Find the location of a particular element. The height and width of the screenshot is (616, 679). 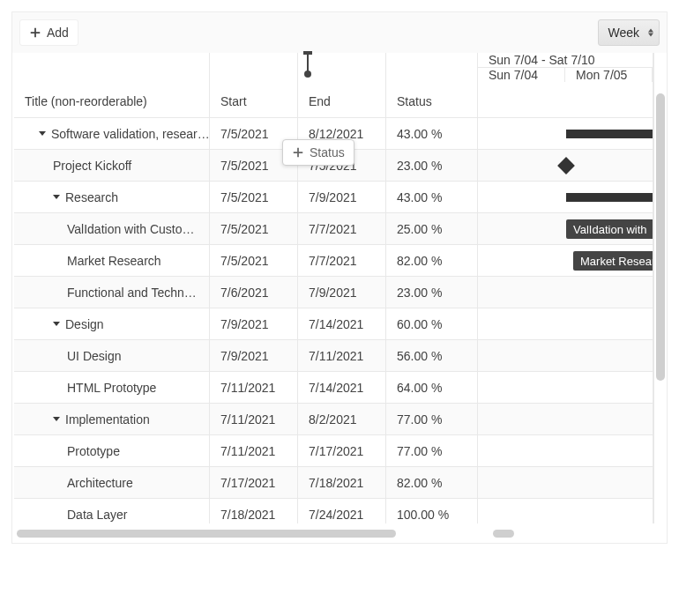

cell-title: Data Layer is located at coordinates (112, 511).